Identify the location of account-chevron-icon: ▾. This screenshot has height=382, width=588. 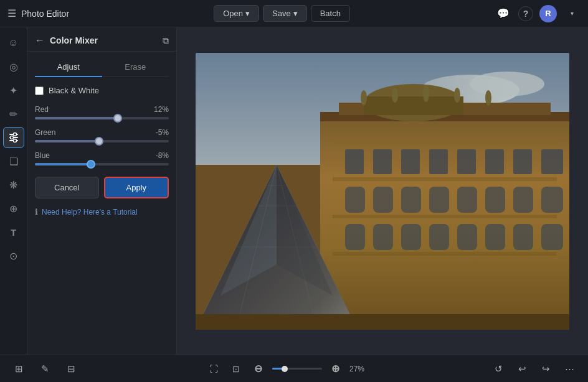
(572, 14).